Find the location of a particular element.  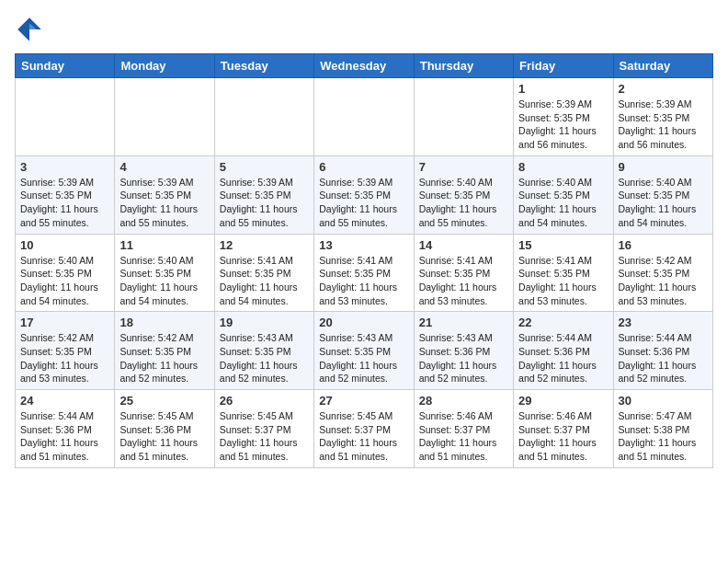

calendar-cell: 7Sunrise: 5:40 AMSunset: 5:35 PMDaylight… is located at coordinates (463, 195).